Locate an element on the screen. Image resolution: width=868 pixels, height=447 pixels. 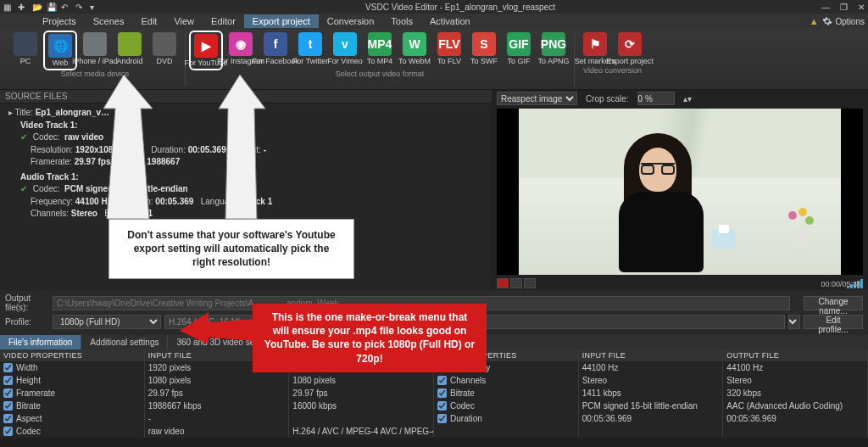
play-button is located at coordinates (503, 283).